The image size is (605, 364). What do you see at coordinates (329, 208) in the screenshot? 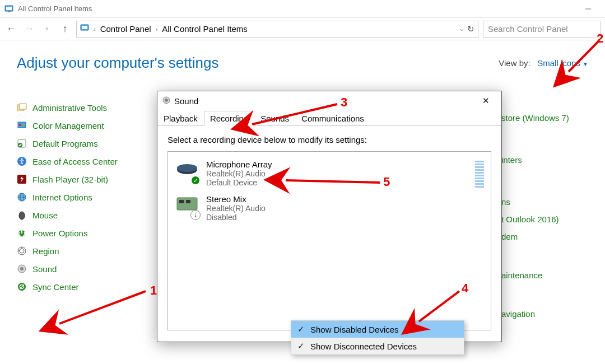
I see `device-stereo-mix: ↓ Stereo Mix Realtek(R) Audio Disabled` at bounding box center [329, 208].